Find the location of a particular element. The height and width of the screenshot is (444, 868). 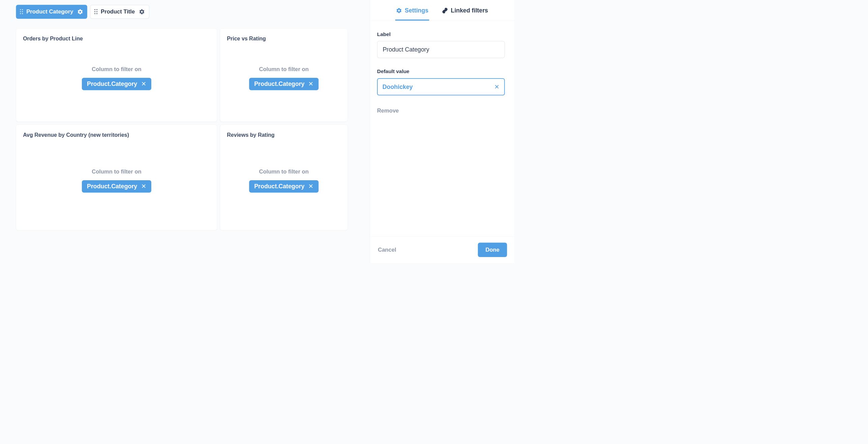

done-button: Done is located at coordinates (492, 250).